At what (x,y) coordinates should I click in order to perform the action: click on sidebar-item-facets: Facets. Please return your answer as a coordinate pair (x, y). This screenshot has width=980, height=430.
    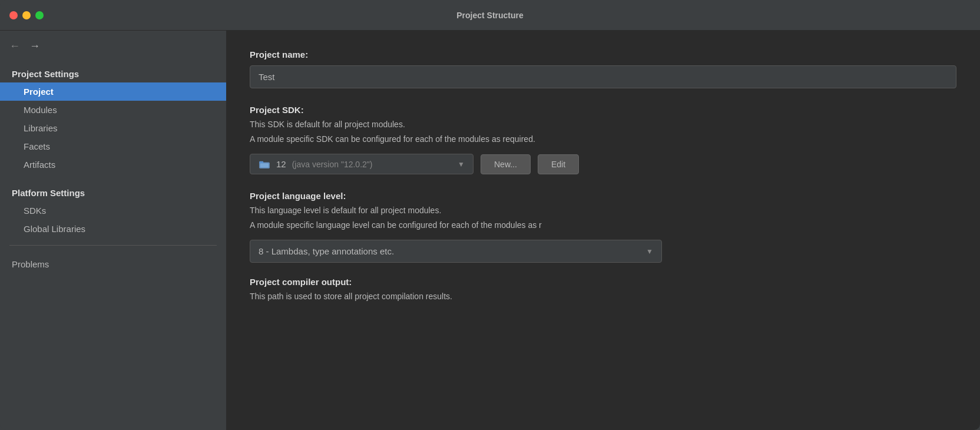
    Looking at the image, I should click on (113, 146).